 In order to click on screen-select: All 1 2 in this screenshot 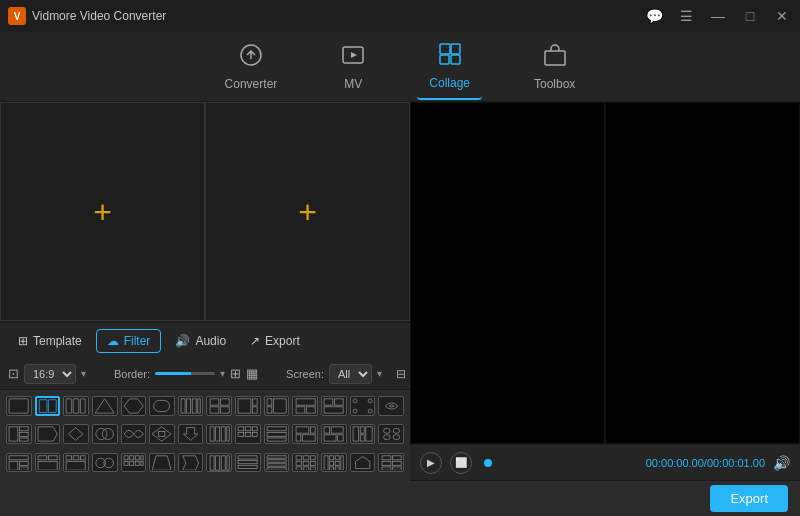, I will do `click(350, 374)`.